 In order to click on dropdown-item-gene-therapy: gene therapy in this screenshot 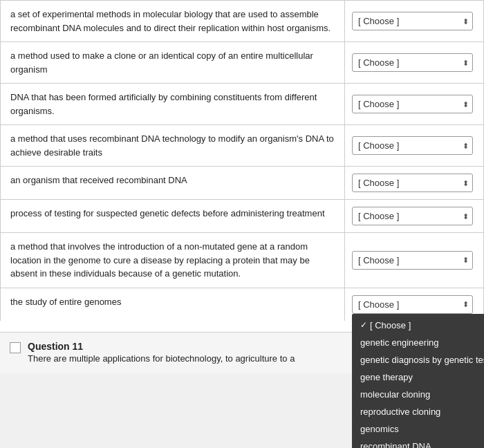, I will do `click(418, 377)`.